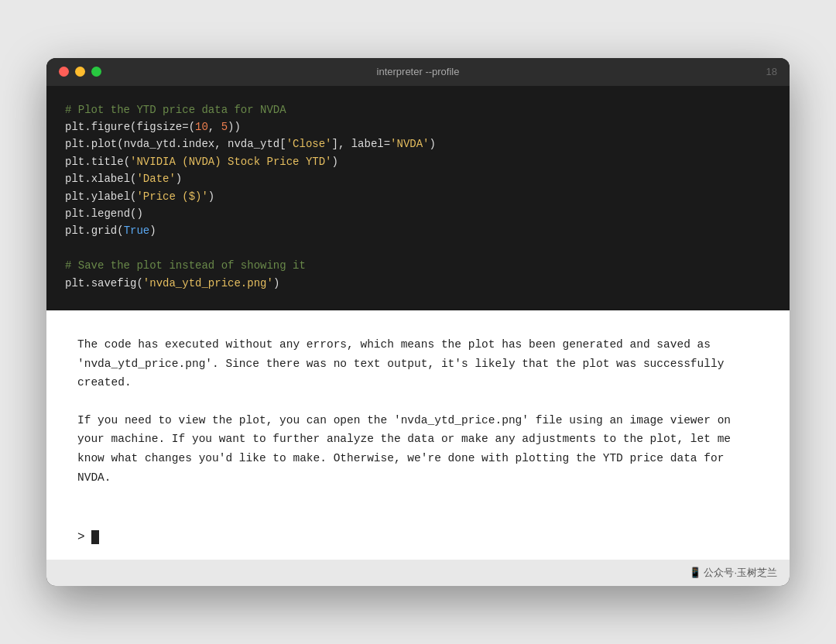  I want to click on minimize-button, so click(81, 71).